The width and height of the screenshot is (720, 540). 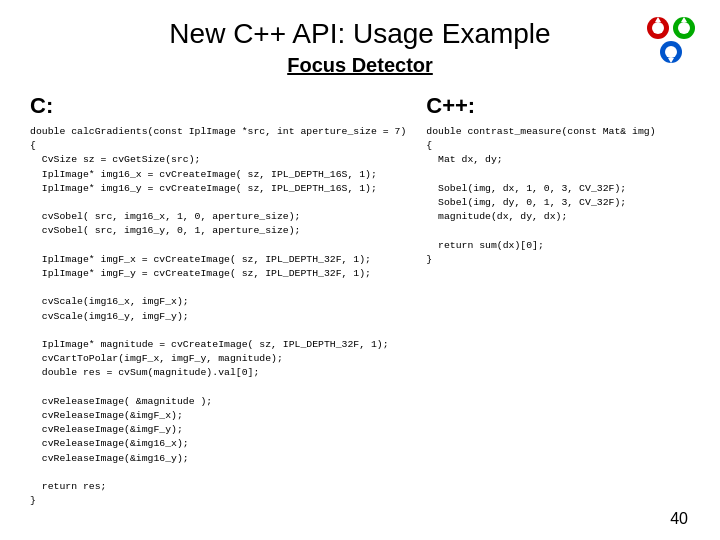 What do you see at coordinates (218, 106) in the screenshot?
I see `left-column-header: C:` at bounding box center [218, 106].